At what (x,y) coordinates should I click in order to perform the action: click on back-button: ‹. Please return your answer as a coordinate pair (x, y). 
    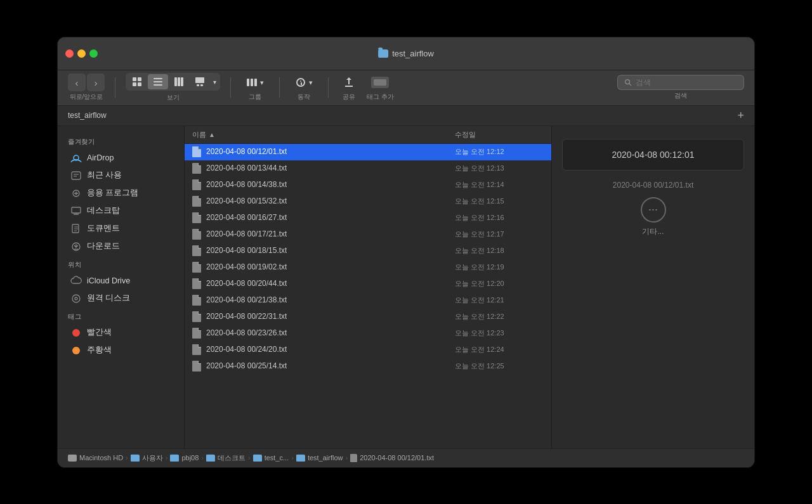
    Looking at the image, I should click on (77, 82).